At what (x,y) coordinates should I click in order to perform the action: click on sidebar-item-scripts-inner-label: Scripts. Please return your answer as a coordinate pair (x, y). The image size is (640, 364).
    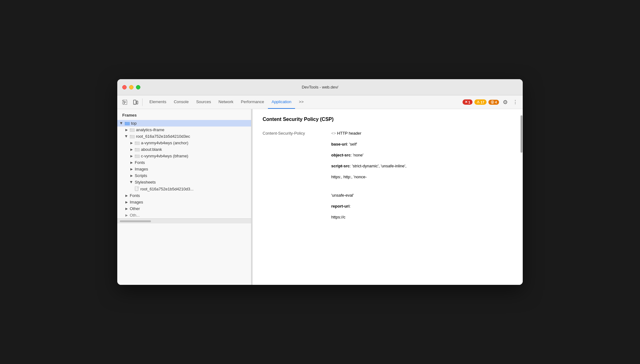
    Looking at the image, I should click on (141, 176).